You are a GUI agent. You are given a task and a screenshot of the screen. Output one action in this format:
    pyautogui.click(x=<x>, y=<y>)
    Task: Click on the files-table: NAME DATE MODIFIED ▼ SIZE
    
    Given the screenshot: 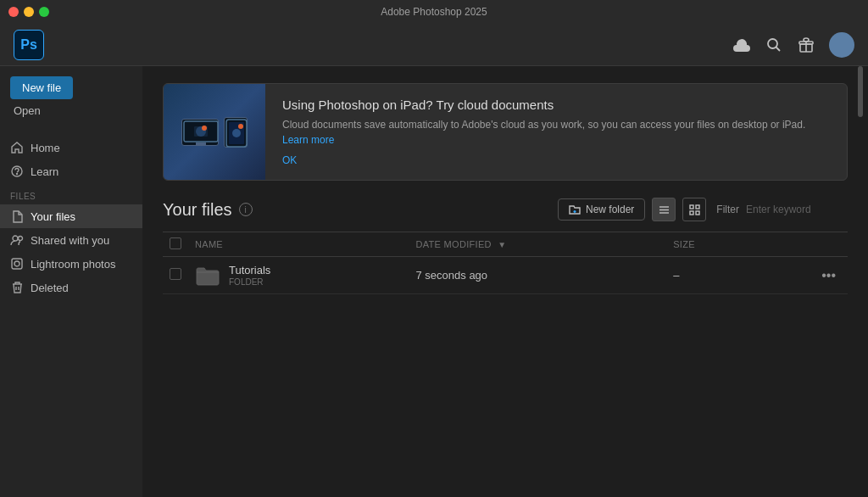 What is the action you would take?
    pyautogui.click(x=505, y=263)
    